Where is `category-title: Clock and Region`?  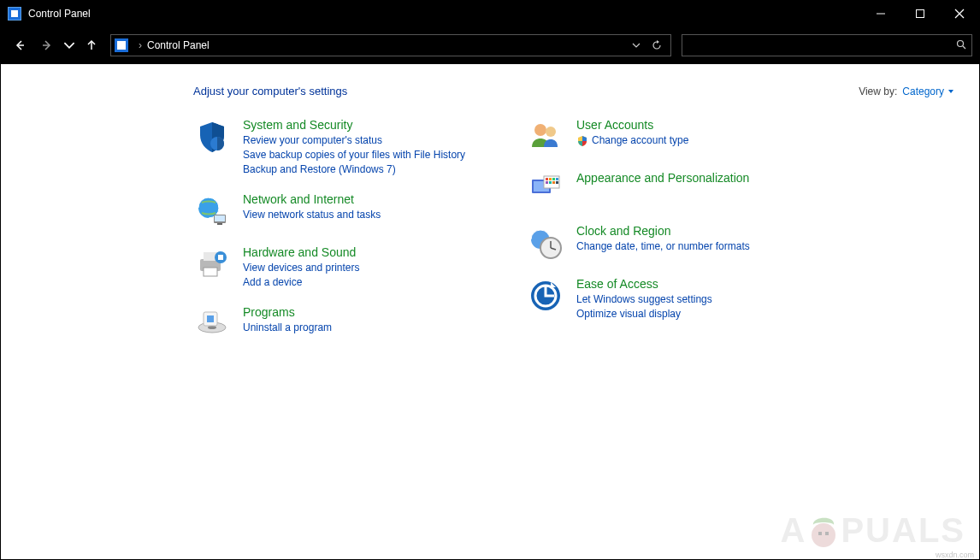
category-title: Clock and Region is located at coordinates (664, 231).